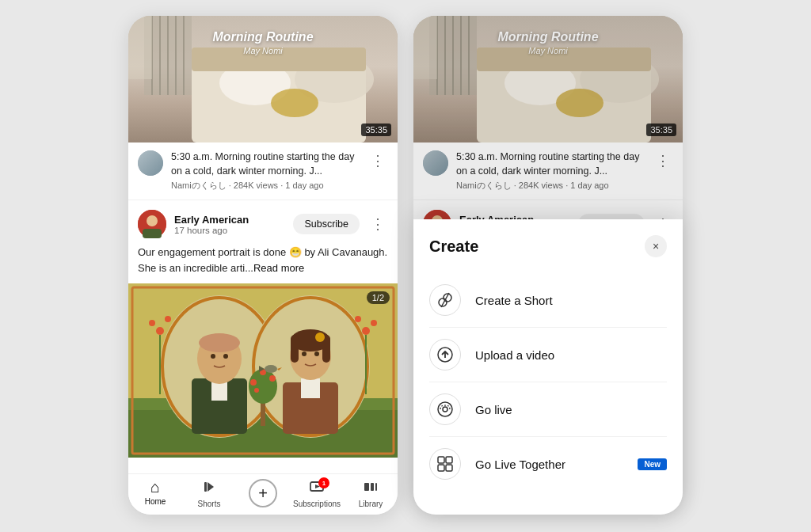  Describe the element at coordinates (445, 464) in the screenshot. I see `go-live-together-icon` at that location.